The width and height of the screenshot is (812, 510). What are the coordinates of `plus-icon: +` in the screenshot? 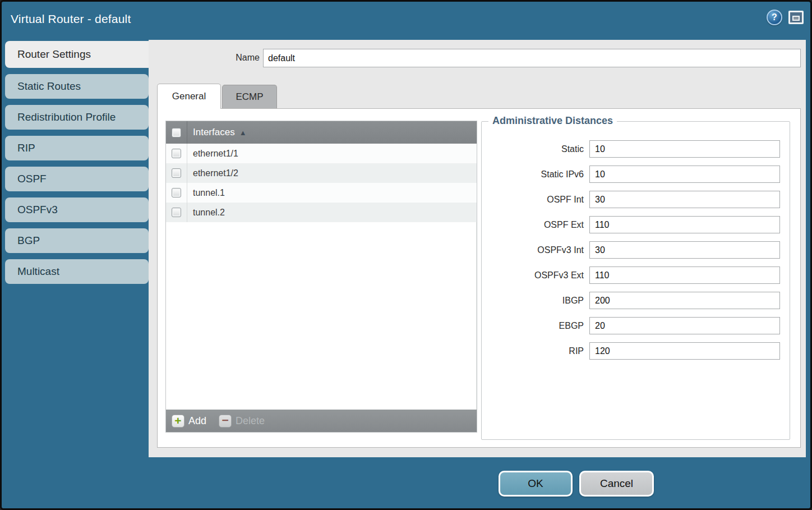 It's located at (178, 421).